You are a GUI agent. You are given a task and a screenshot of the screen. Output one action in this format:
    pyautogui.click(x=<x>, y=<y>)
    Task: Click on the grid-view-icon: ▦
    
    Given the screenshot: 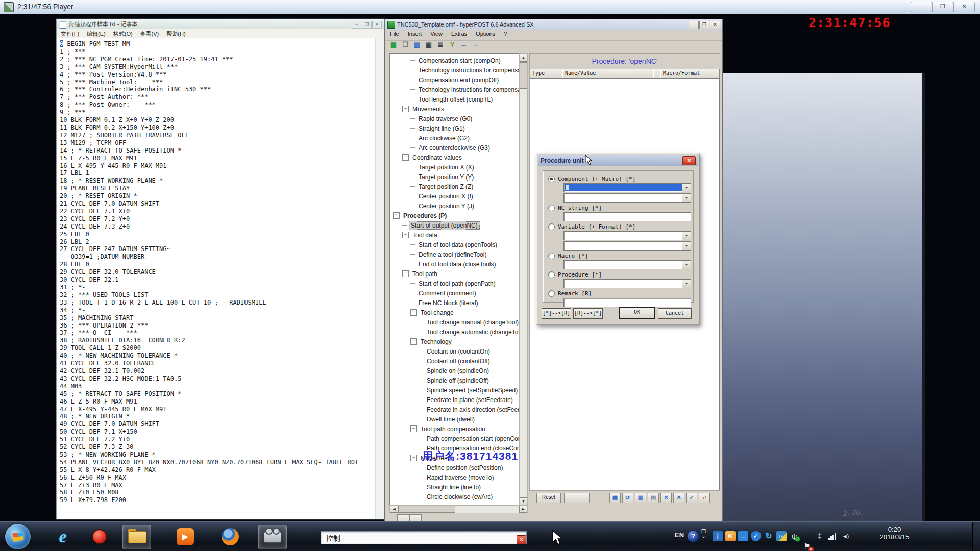 What is the action you would take?
    pyautogui.click(x=615, y=498)
    